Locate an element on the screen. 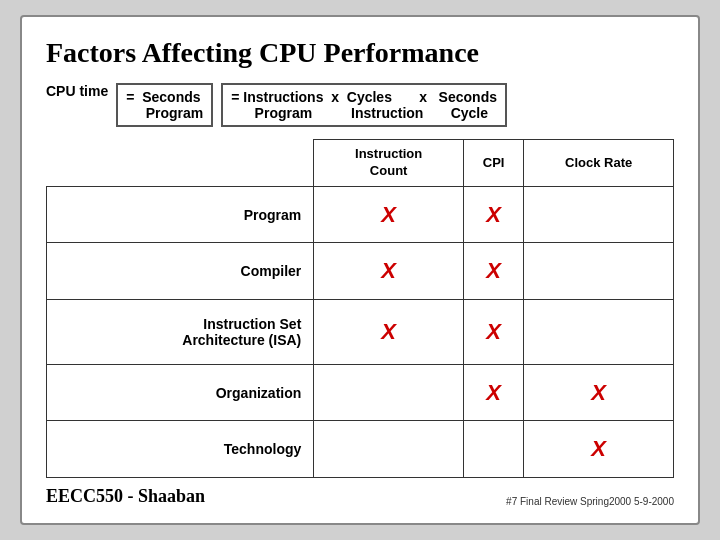 Image resolution: width=720 pixels, height=540 pixels. col-header-cpi: CPI is located at coordinates (493, 164).